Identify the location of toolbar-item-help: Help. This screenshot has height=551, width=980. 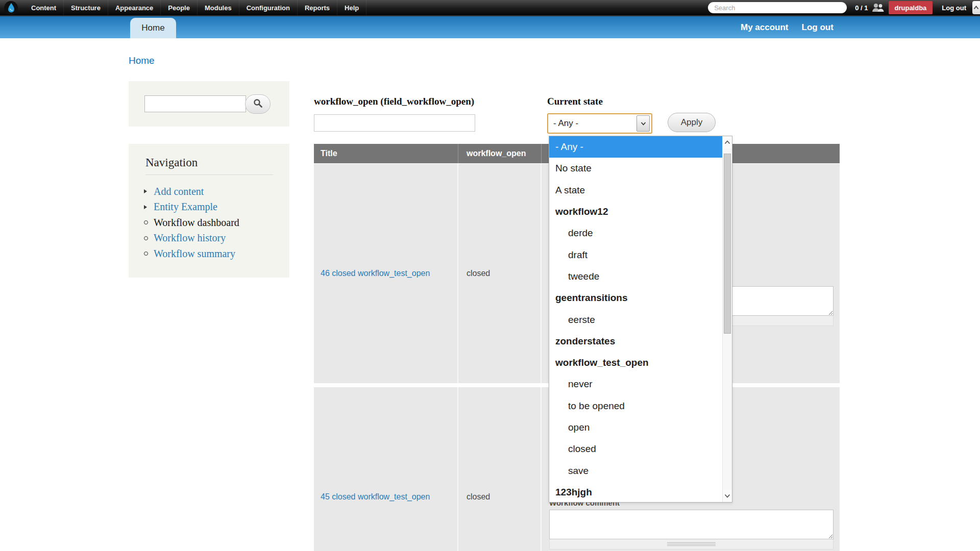
(352, 8).